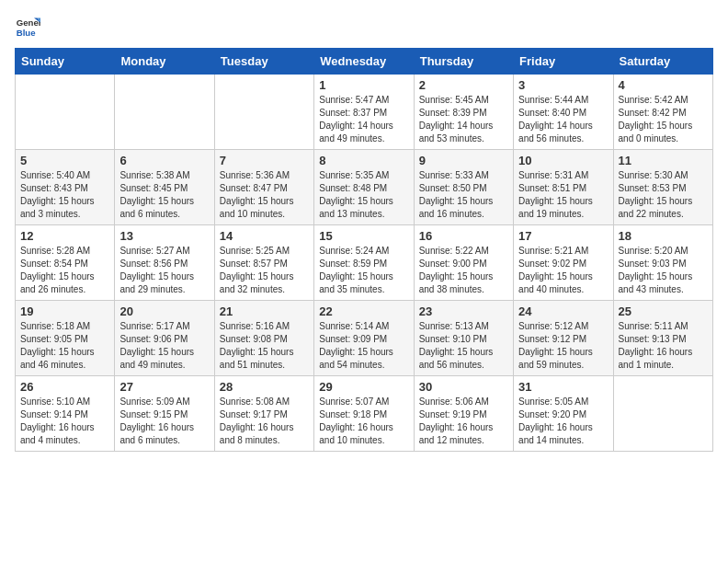  I want to click on day-number: 17, so click(563, 236).